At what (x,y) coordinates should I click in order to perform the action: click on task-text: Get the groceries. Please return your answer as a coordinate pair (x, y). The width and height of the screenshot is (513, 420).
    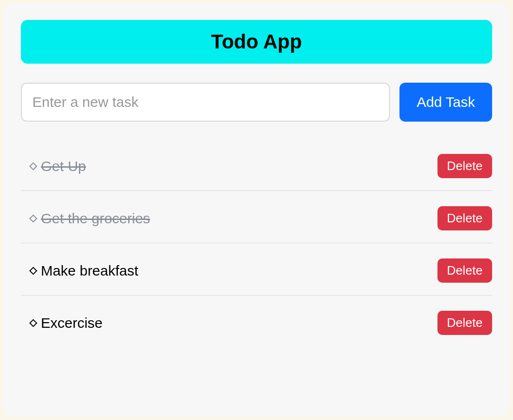
    Looking at the image, I should click on (95, 219).